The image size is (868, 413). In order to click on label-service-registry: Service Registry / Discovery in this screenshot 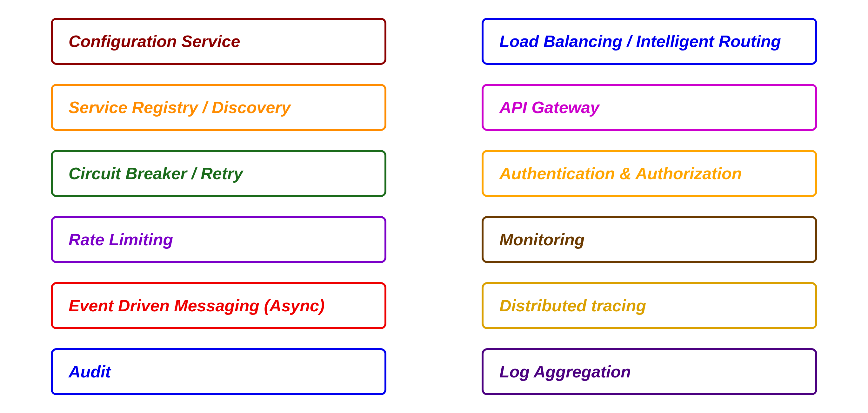, I will do `click(180, 107)`.